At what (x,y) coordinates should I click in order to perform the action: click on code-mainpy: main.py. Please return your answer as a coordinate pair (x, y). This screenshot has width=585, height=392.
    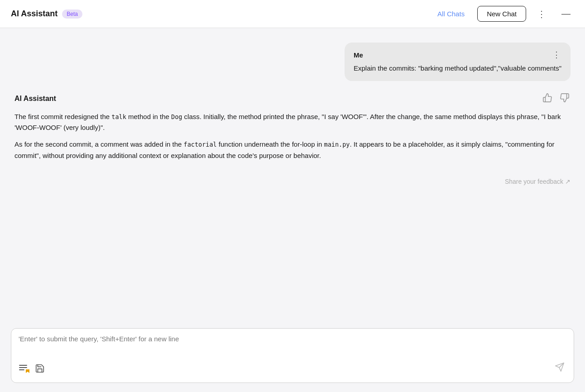
    Looking at the image, I should click on (337, 144).